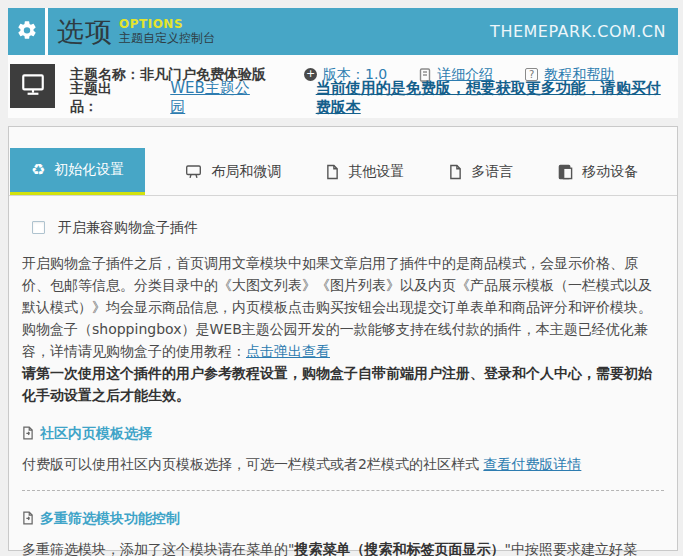  I want to click on multi-filter-note-pre: 多重筛选模块，添加了这个模块请在菜单的", so click(158, 548).